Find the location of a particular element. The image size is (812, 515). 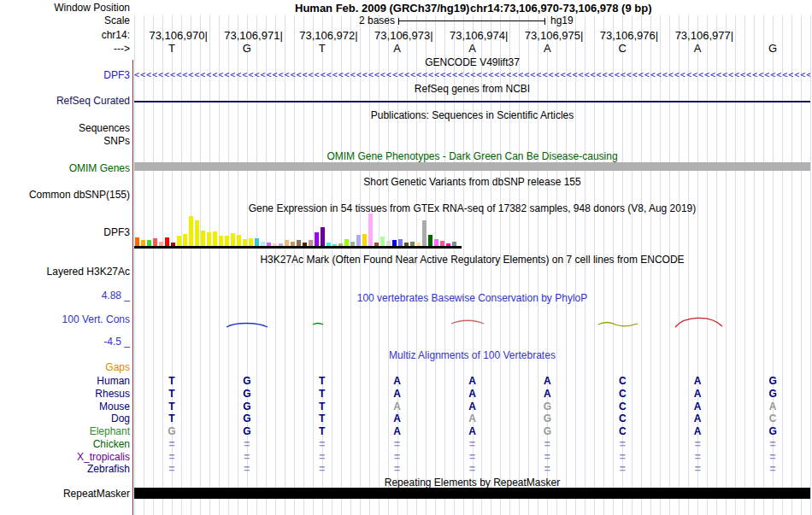

species-label-mouse: Mouse is located at coordinates (65, 407).